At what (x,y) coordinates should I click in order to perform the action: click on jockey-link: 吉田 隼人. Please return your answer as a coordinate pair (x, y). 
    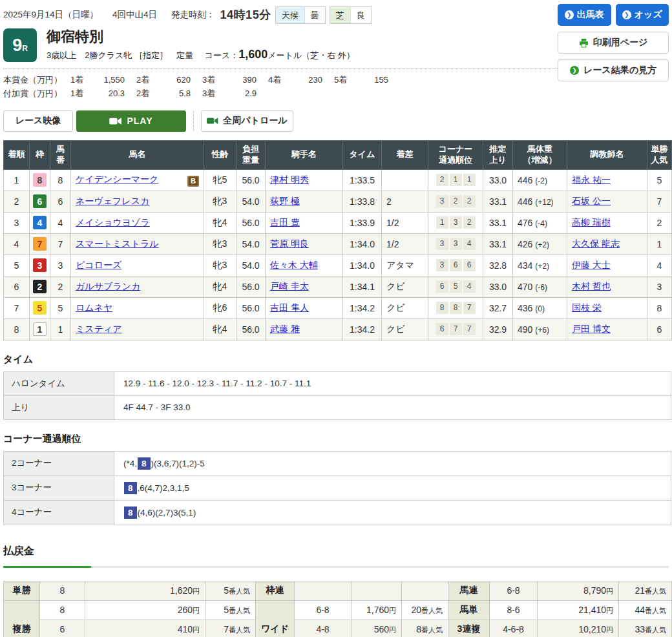
    Looking at the image, I should click on (289, 308).